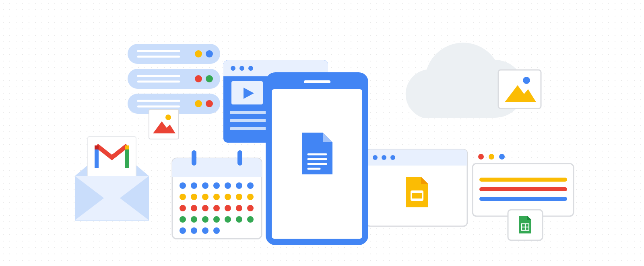 This screenshot has height=266, width=644. I want to click on image-framed-icon, so click(520, 89).